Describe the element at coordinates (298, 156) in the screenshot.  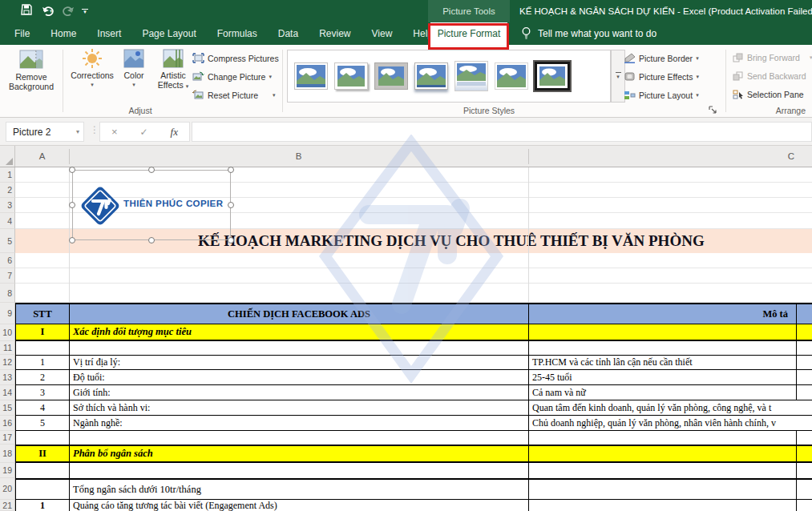
I see `column-header-b: B` at that location.